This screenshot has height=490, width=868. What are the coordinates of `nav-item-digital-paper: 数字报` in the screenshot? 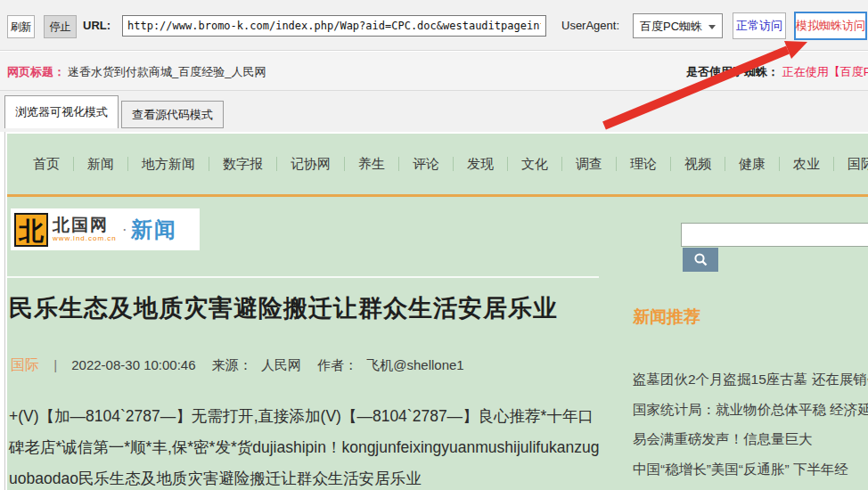 It's located at (243, 164).